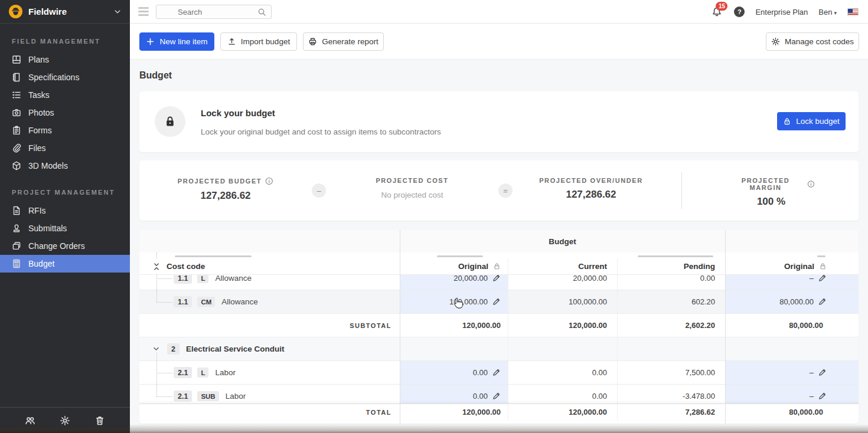  I want to click on table-row: 2.1LLabor 0.00 0.00 7,500.00 –, so click(499, 373).